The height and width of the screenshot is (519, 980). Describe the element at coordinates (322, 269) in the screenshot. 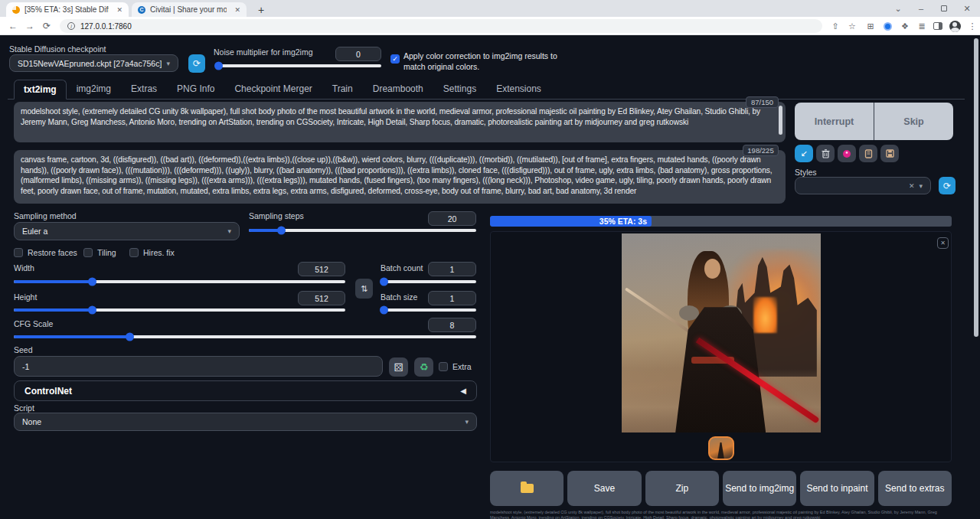

I see `width-input: 512` at that location.